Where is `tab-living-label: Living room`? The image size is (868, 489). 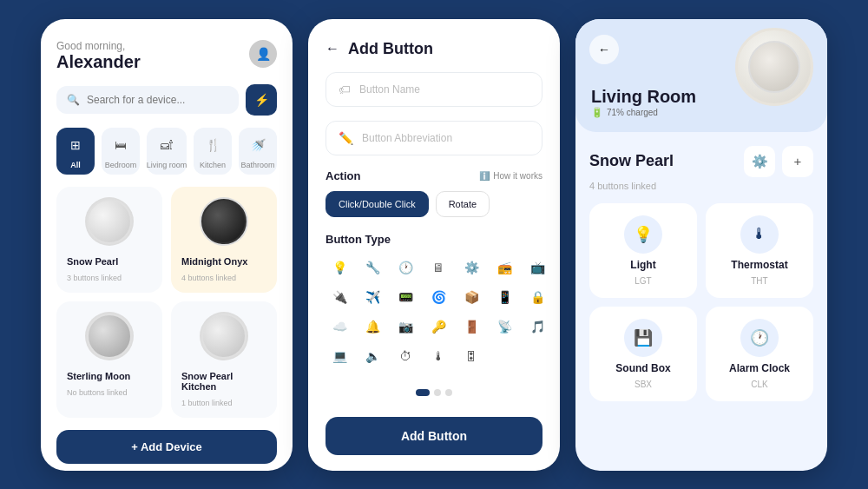
tab-living-label: Living room is located at coordinates (167, 165).